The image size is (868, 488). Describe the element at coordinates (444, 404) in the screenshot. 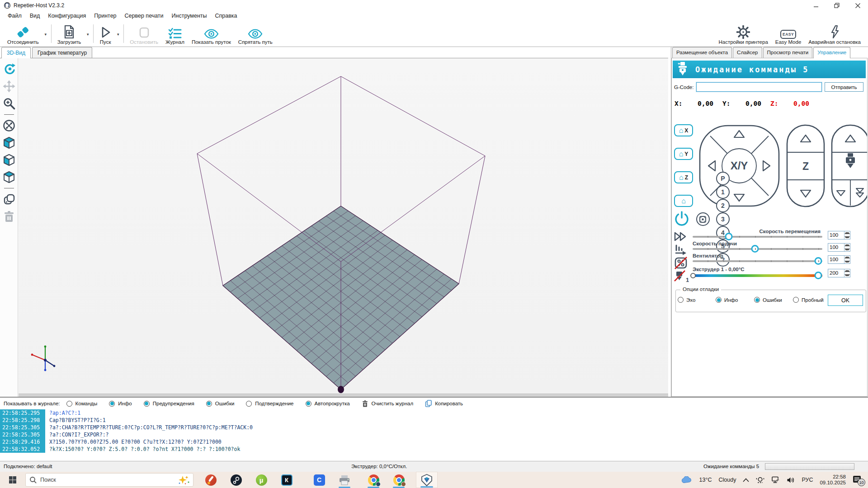

I see `copy-log-button: Копировать` at that location.